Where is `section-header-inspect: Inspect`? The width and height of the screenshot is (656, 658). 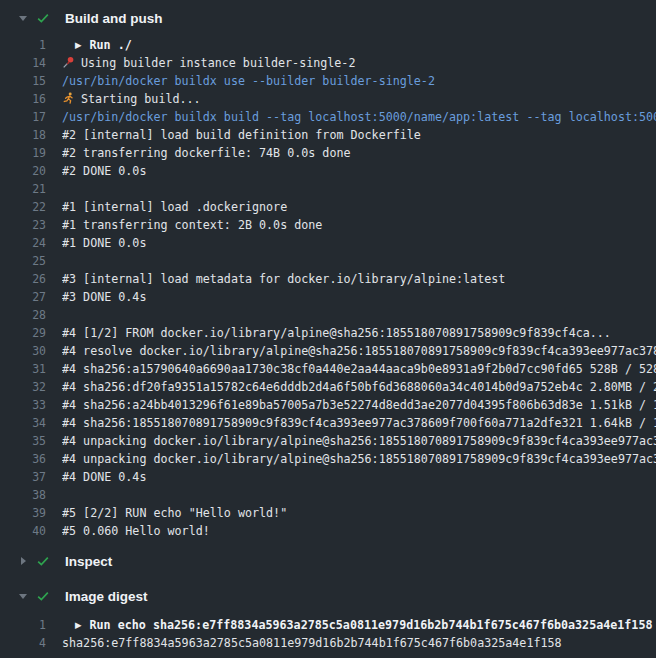
section-header-inspect: Inspect is located at coordinates (328, 561).